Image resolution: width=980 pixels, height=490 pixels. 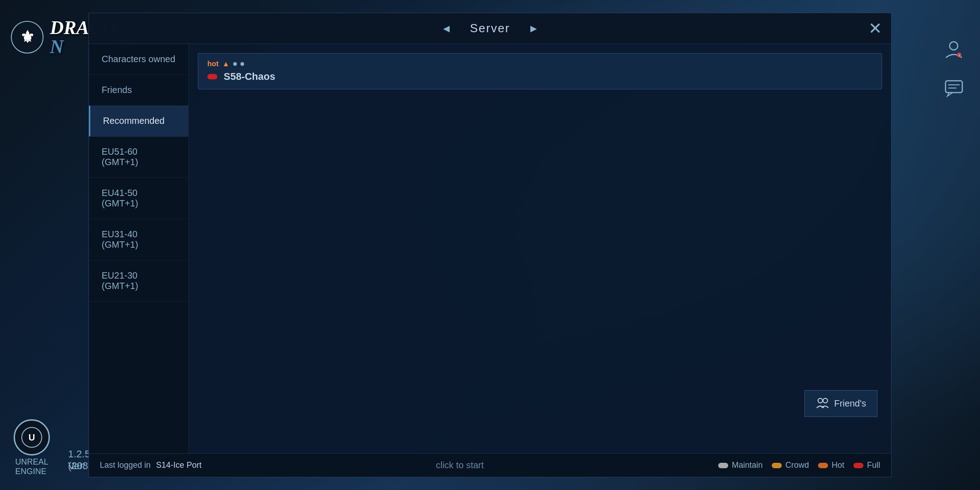 What do you see at coordinates (797, 466) in the screenshot?
I see `crowd-label: Crowd` at bounding box center [797, 466].